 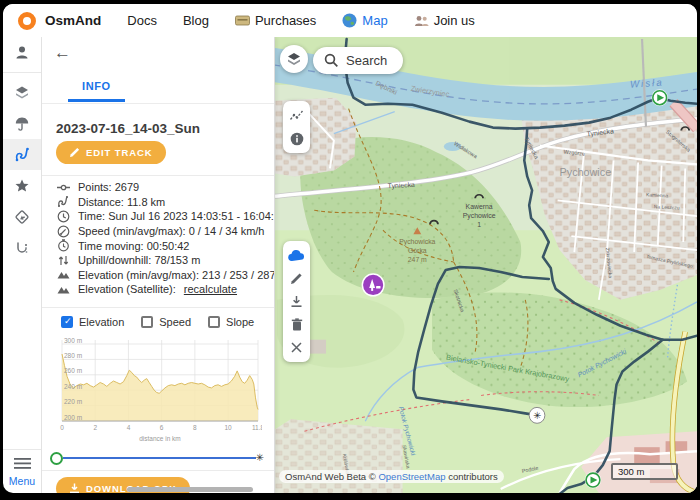 What do you see at coordinates (366, 60) in the screenshot?
I see `search-label: Search` at bounding box center [366, 60].